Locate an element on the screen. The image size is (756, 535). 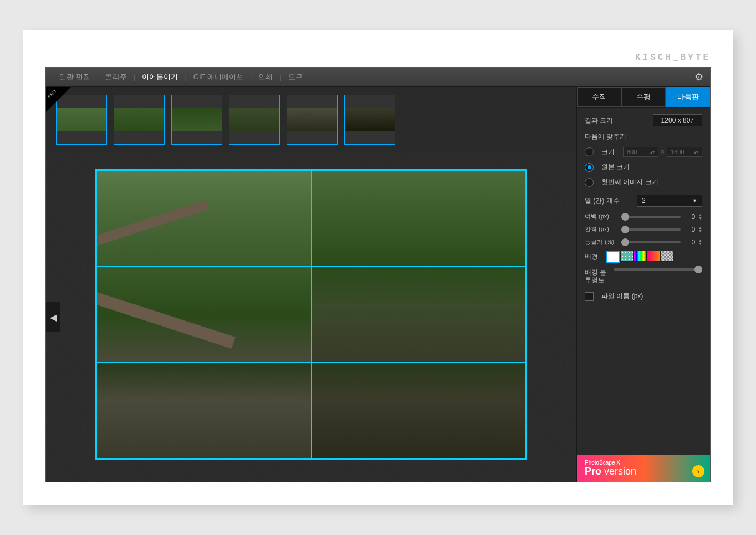
orient-tab-horizontal: 수평 is located at coordinates (643, 97).